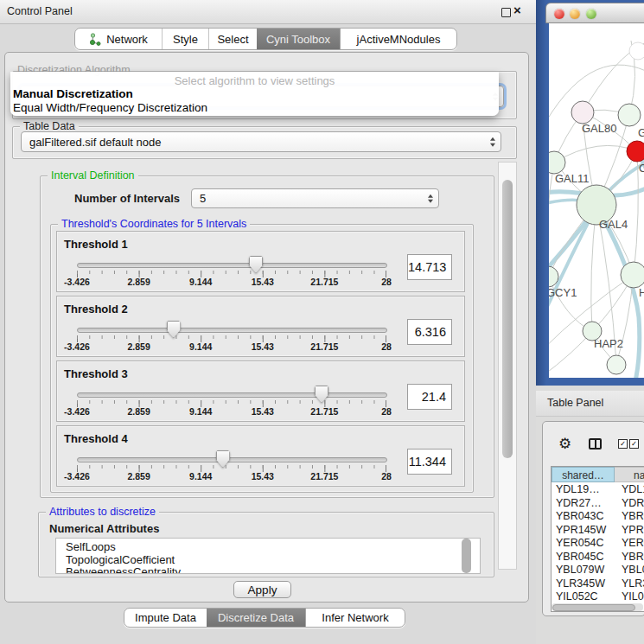 The height and width of the screenshot is (644, 644). What do you see at coordinates (633, 275) in the screenshot?
I see `node-h` at bounding box center [633, 275].